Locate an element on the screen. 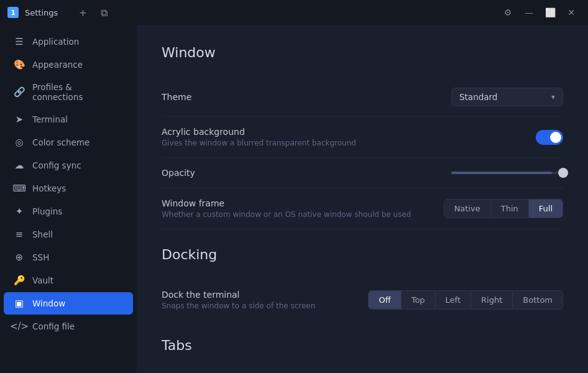  plugins-icon: ✦ is located at coordinates (19, 211).